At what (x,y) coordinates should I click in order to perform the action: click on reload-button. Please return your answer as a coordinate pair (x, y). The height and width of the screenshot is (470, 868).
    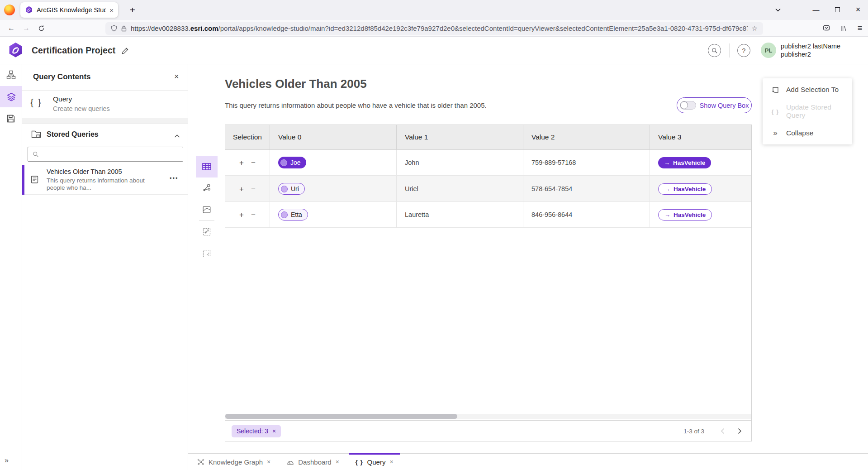
    Looking at the image, I should click on (41, 28).